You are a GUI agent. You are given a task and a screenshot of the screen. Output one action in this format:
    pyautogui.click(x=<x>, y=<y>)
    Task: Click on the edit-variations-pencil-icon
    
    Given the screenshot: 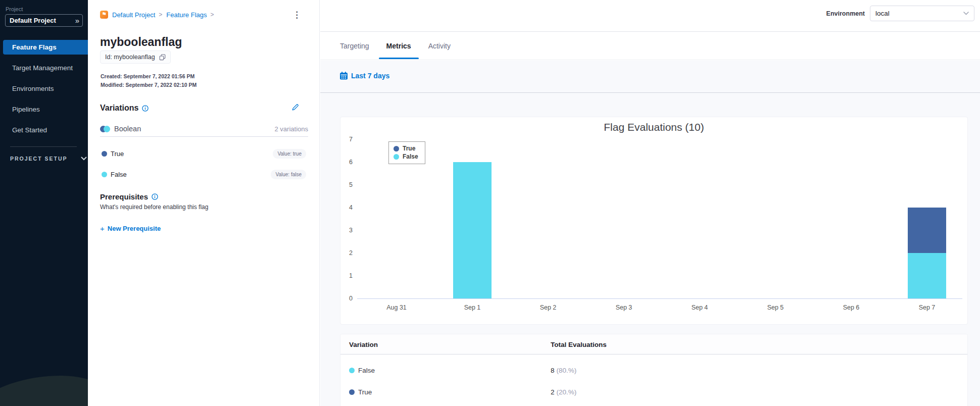 What is the action you would take?
    pyautogui.click(x=295, y=108)
    